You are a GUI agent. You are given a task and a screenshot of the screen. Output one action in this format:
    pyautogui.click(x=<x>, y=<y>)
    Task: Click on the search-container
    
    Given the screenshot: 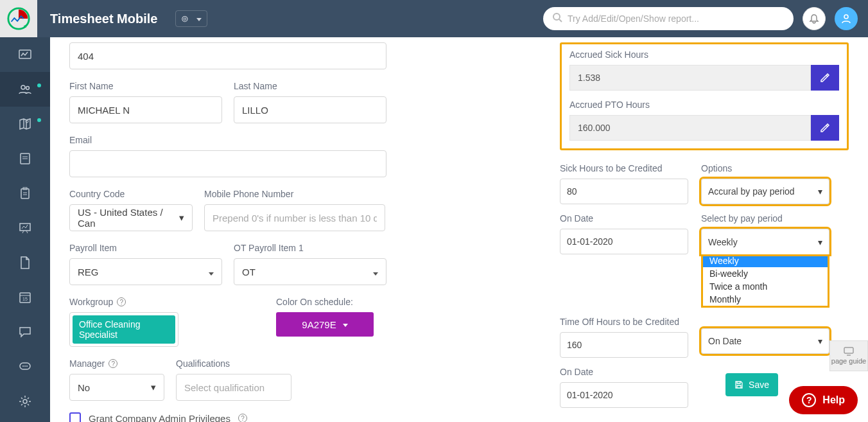 What is the action you would take?
    pyautogui.click(x=668, y=19)
    